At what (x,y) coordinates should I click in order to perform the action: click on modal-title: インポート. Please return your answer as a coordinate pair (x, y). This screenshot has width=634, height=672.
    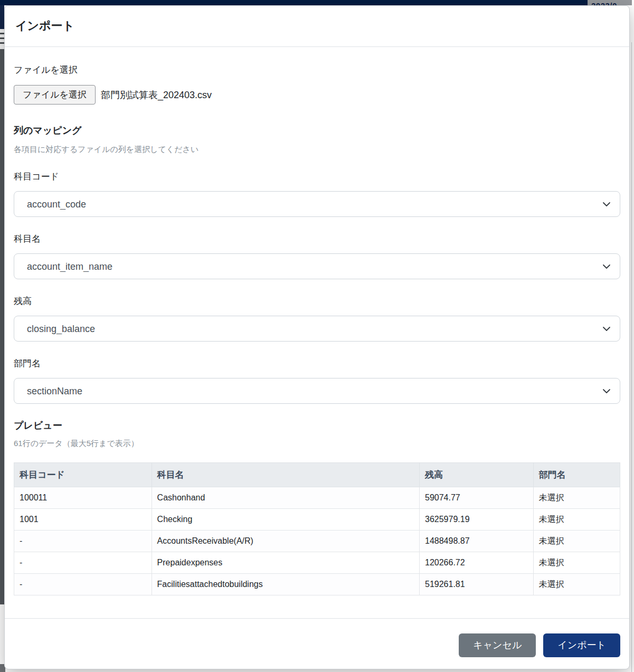
    Looking at the image, I should click on (317, 26).